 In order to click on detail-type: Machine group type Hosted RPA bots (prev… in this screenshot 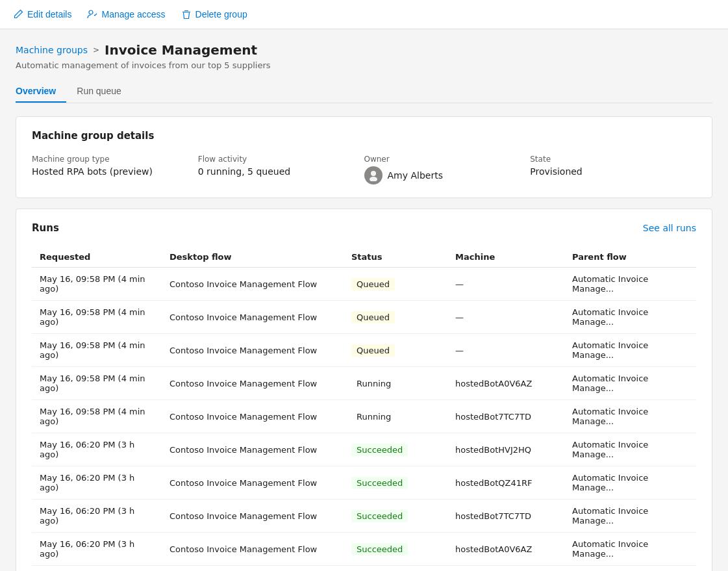, I will do `click(115, 170)`.